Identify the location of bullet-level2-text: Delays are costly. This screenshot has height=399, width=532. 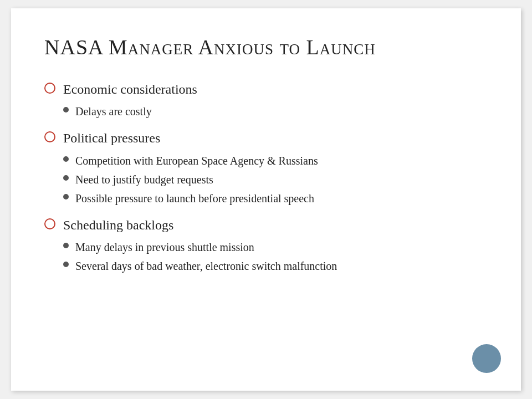
(114, 111).